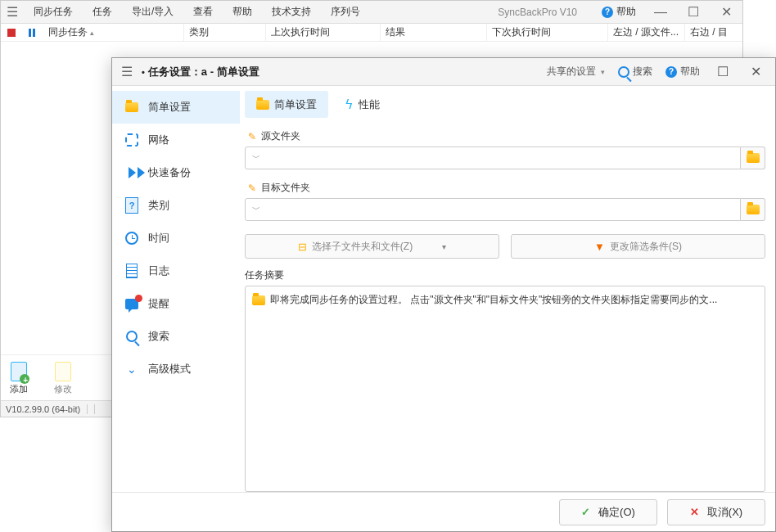  Describe the element at coordinates (242, 11) in the screenshot. I see `menu-help: 帮助` at that location.